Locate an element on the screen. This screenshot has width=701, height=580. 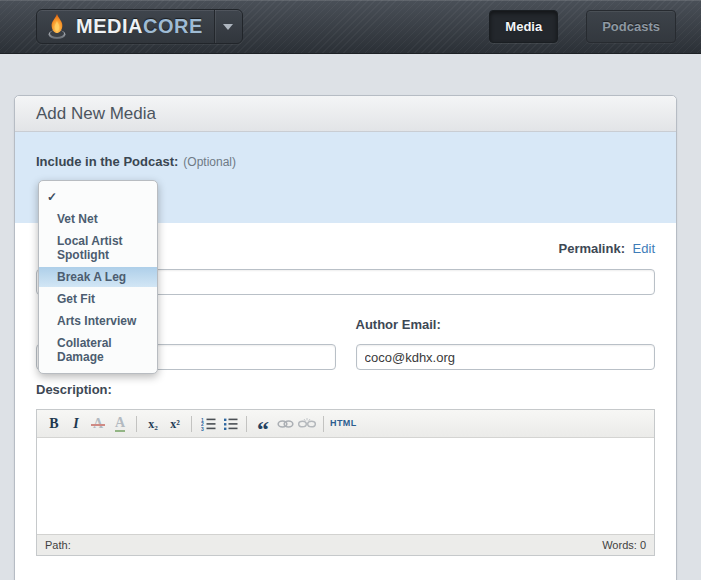
blockquote-button: “ is located at coordinates (263, 424).